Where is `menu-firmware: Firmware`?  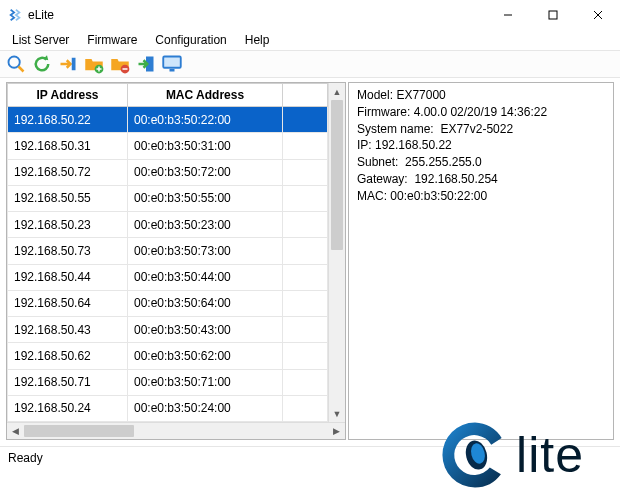
menu-firmware: Firmware is located at coordinates (112, 40).